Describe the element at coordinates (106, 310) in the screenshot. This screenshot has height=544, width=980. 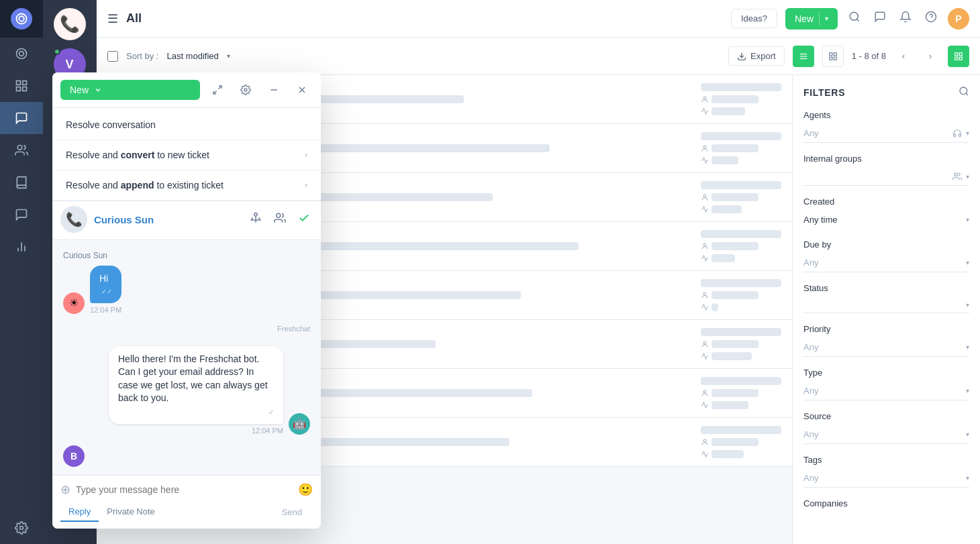
I see `message-time: 12:04 PM` at that location.